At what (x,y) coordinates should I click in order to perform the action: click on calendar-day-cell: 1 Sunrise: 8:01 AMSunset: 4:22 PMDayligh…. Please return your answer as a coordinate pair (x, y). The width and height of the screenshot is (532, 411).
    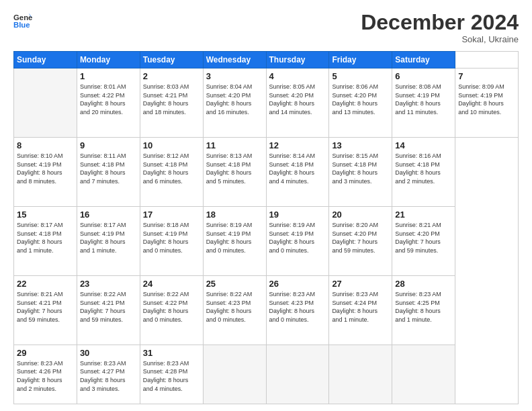
    Looking at the image, I should click on (108, 103).